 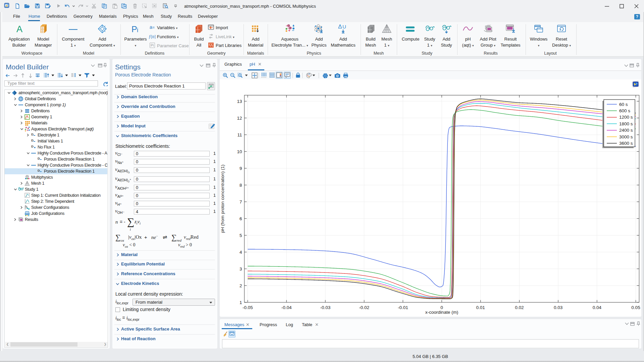 What do you see at coordinates (625, 111) in the screenshot?
I see `svg-text: 600 s` at bounding box center [625, 111].